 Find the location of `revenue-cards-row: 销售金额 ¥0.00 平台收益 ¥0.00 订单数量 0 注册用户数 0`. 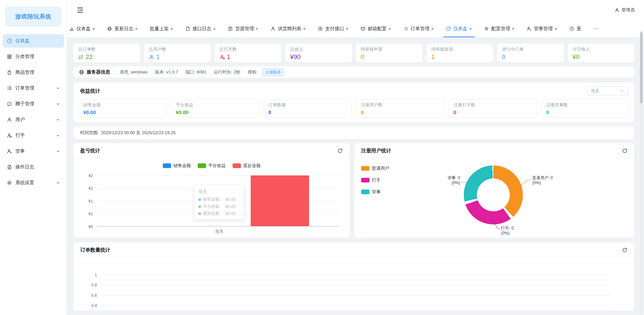

revenue-cards-row: 销售金额 ¥0.00 平台收益 ¥0.00 订单数量 0 注册用户数 0 is located at coordinates (354, 108).